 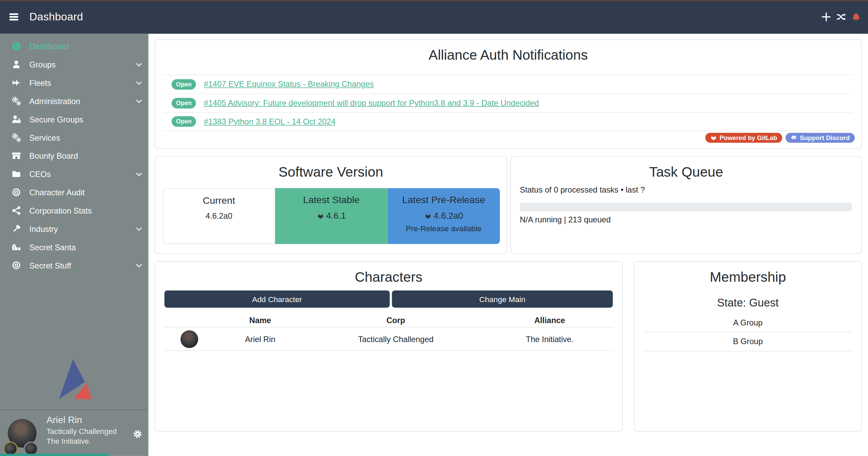 What do you see at coordinates (508, 121) in the screenshot?
I see `list-item: Open #1383 Python 3.8 EOL - 14 Oct 2024` at bounding box center [508, 121].